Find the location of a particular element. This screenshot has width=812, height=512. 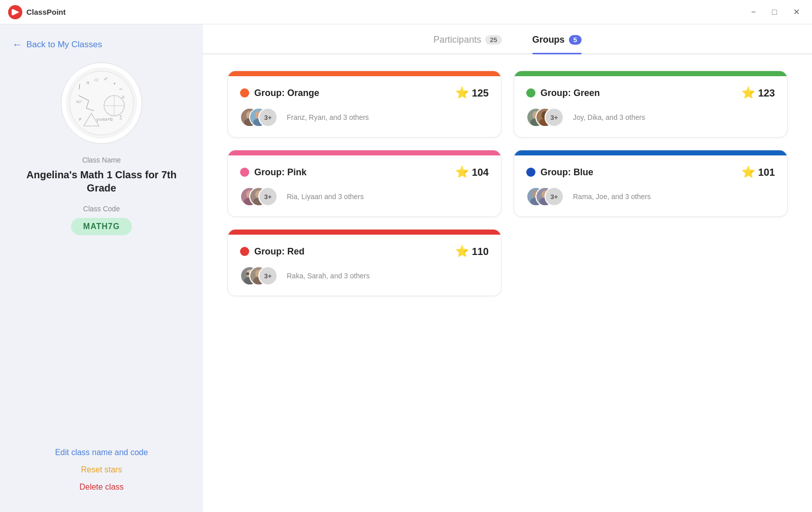

reset-stars-link: Reset stars is located at coordinates (101, 470).